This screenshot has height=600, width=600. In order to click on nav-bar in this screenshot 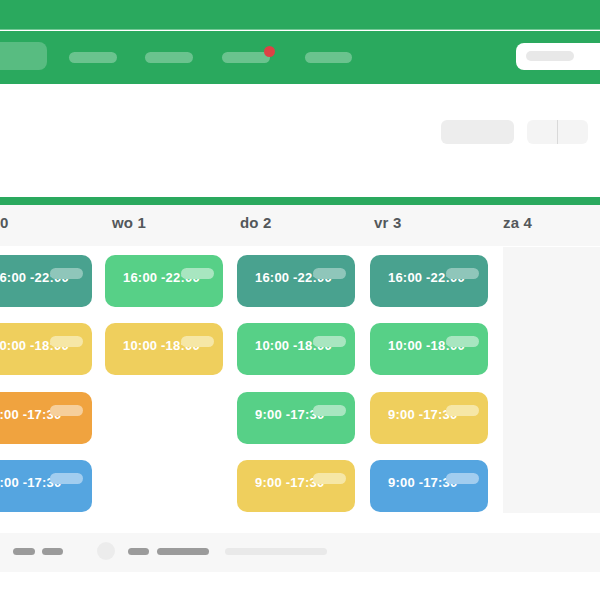, I will do `click(300, 58)`.